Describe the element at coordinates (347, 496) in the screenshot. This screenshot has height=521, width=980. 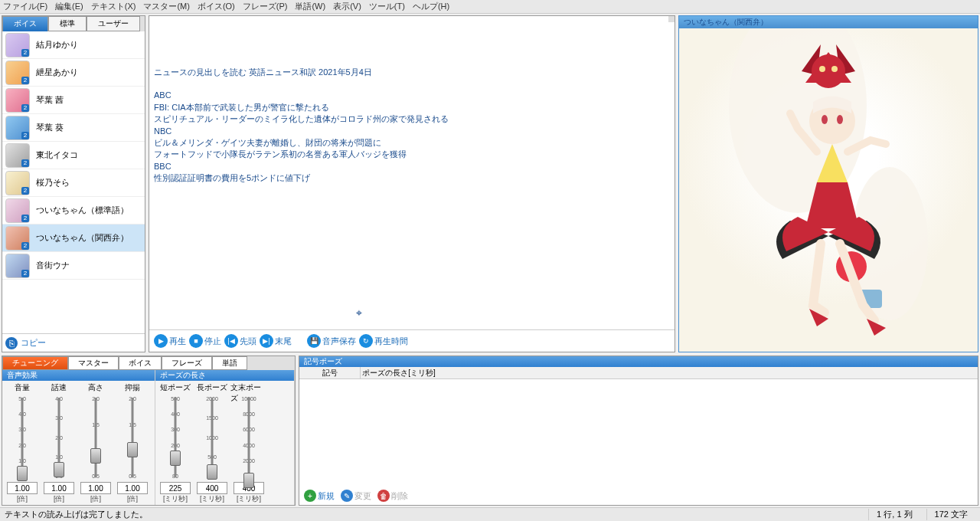
I see `pencil-icon: ✎` at that location.